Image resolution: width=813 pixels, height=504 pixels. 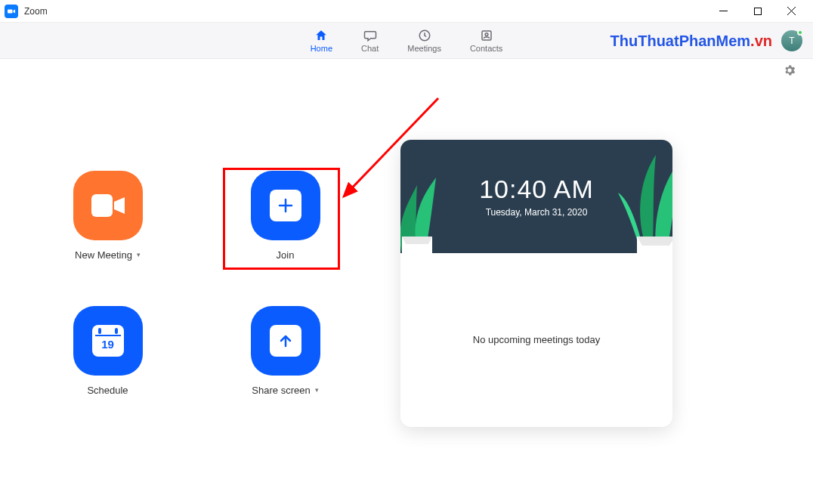 I want to click on maximize-button, so click(x=757, y=11).